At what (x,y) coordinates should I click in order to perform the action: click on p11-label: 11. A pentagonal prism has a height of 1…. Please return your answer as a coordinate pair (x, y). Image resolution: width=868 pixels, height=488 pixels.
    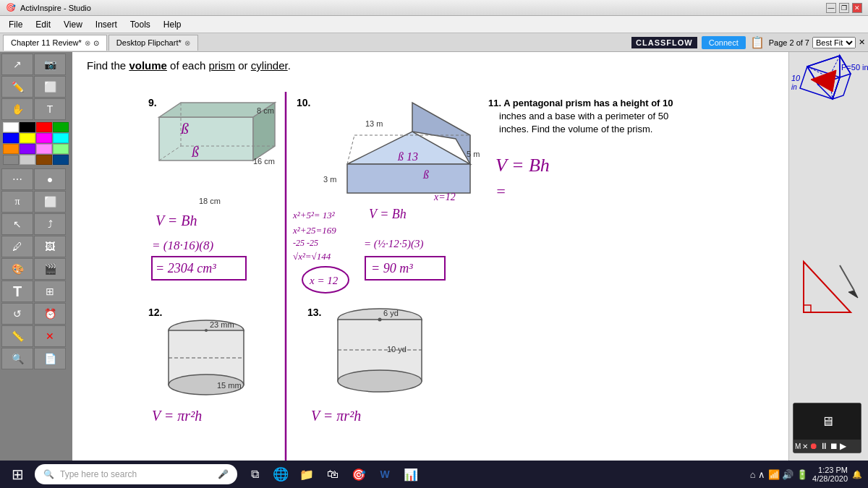
    Looking at the image, I should click on (580, 103).